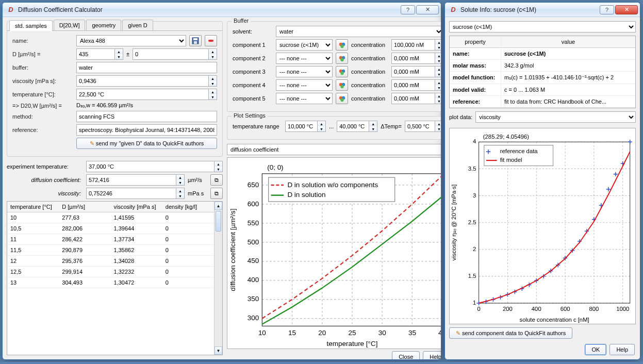 The height and width of the screenshot is (364, 643). What do you see at coordinates (565, 309) in the screenshot?
I see `svg-text: 600` at bounding box center [565, 309].